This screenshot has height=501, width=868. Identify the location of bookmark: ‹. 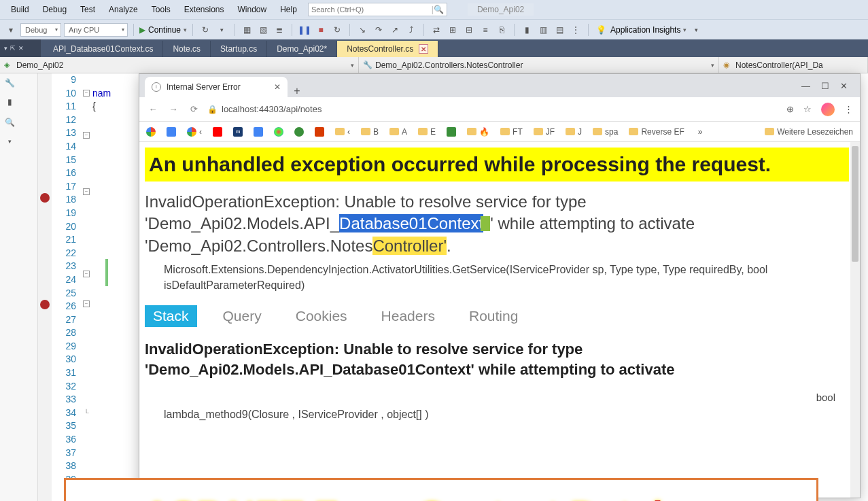
(194, 132).